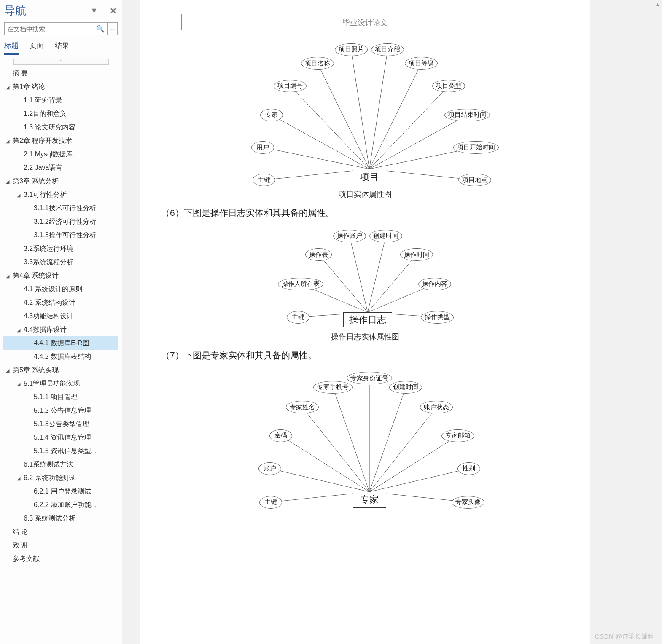 This screenshot has width=662, height=644. Describe the element at coordinates (11, 48) in the screenshot. I see `tab-headings: 标题` at that location.